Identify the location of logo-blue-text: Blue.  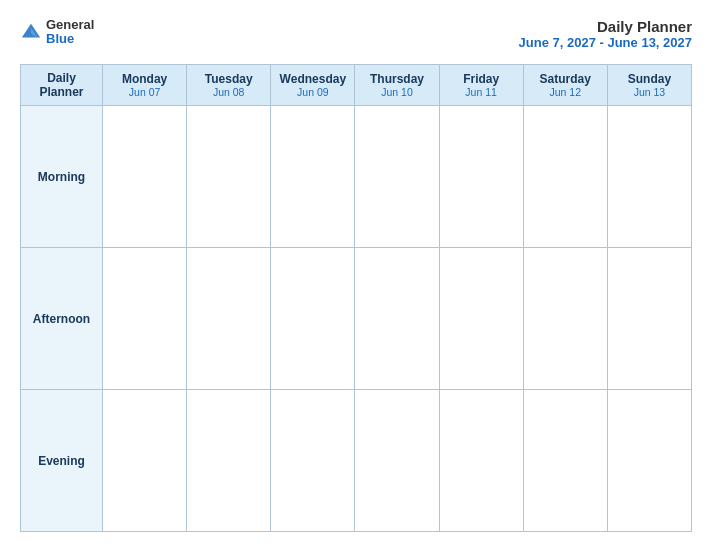
(70, 39).